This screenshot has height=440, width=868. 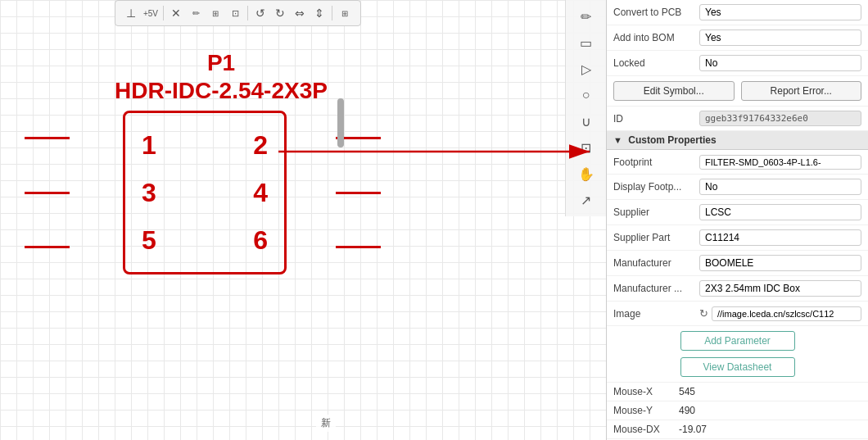 What do you see at coordinates (617, 140) in the screenshot?
I see `collapse-icon: ▼` at bounding box center [617, 140].